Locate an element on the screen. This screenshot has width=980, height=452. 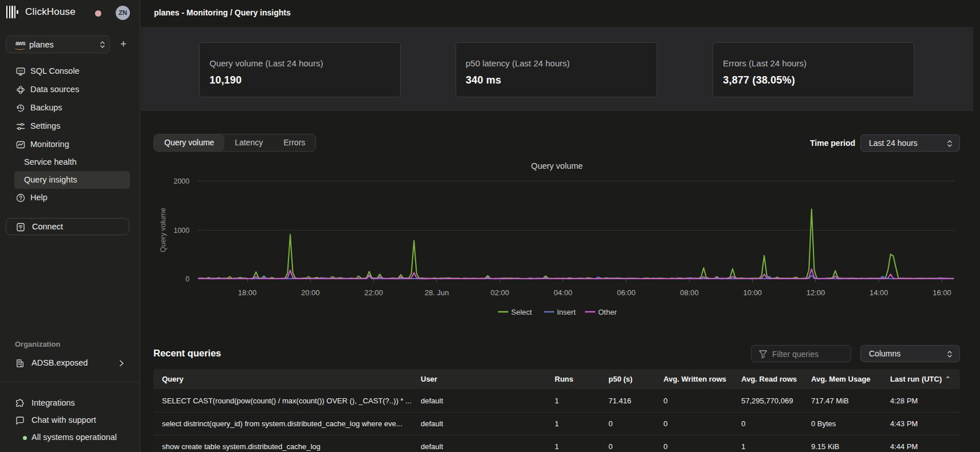
svg-text: 18:00 is located at coordinates (247, 293).